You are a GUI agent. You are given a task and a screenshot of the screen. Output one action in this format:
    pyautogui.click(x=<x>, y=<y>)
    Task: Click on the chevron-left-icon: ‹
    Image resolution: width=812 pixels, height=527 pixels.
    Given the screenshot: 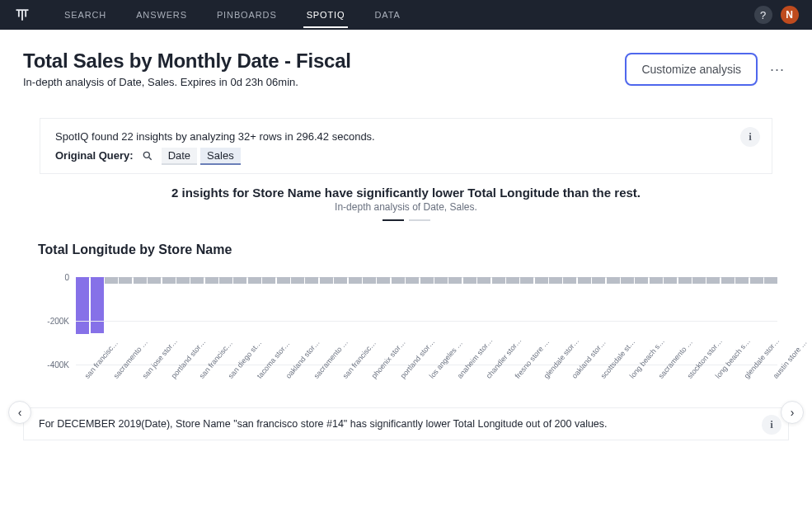 What is the action you would take?
    pyautogui.click(x=20, y=412)
    